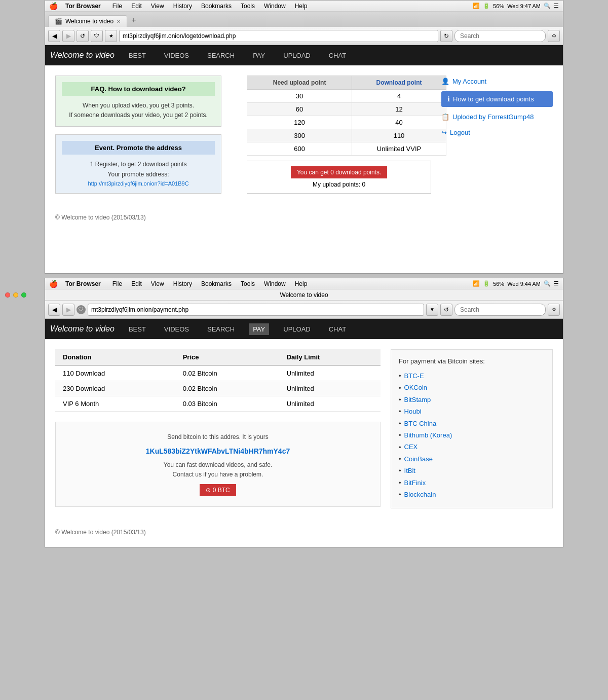 The width and height of the screenshot is (608, 700). I want to click on dropdown-btn-bottom: ▼, so click(432, 310).